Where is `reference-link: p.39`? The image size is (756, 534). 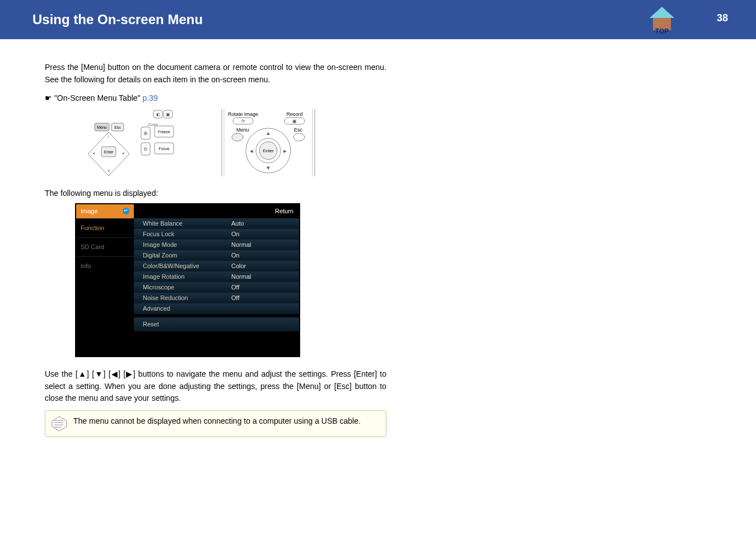 reference-link: p.39 is located at coordinates (150, 98).